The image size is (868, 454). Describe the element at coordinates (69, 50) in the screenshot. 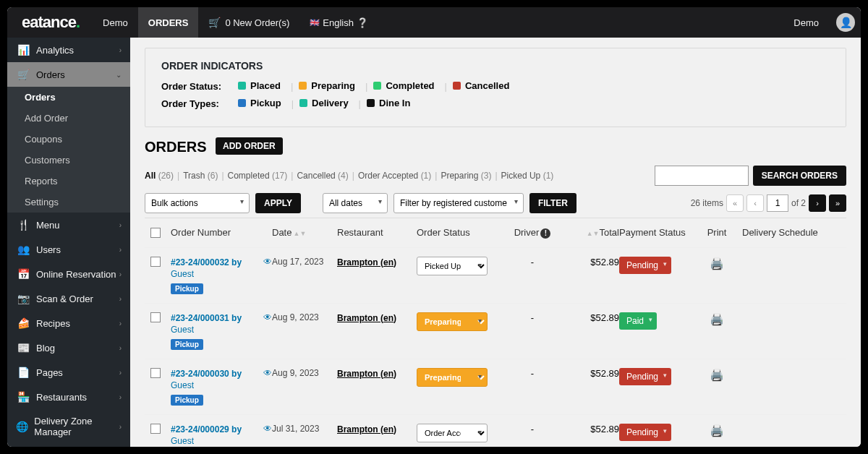

I see `sidebar-analytics: 📊Analytics›` at that location.